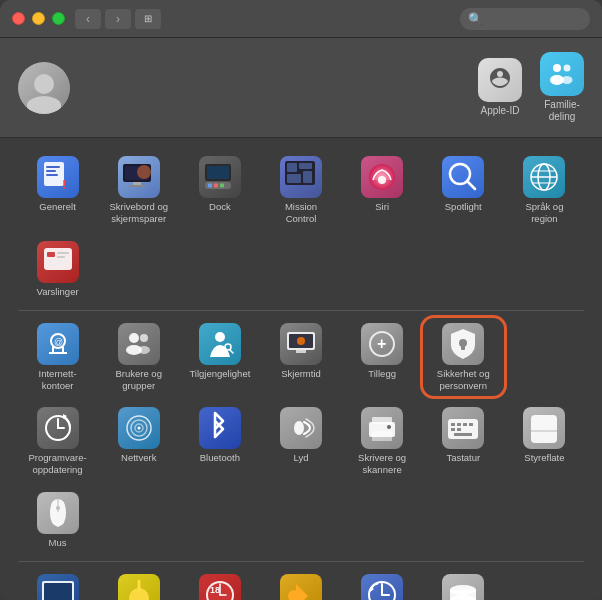  I want to click on apple-id-icon, so click(500, 80).